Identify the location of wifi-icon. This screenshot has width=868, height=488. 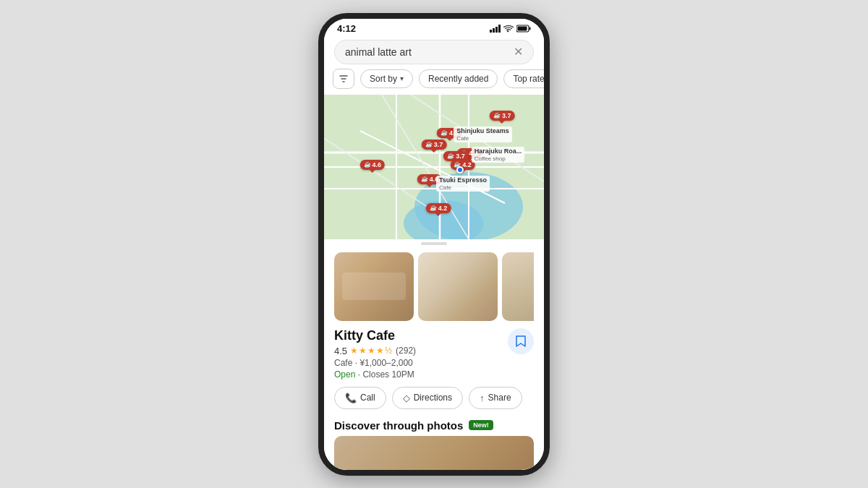
(509, 29).